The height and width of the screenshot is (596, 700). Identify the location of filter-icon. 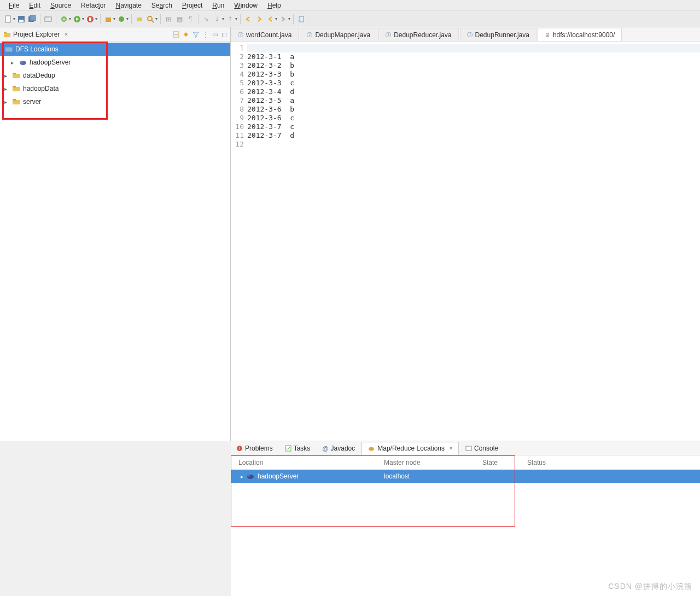
(196, 34).